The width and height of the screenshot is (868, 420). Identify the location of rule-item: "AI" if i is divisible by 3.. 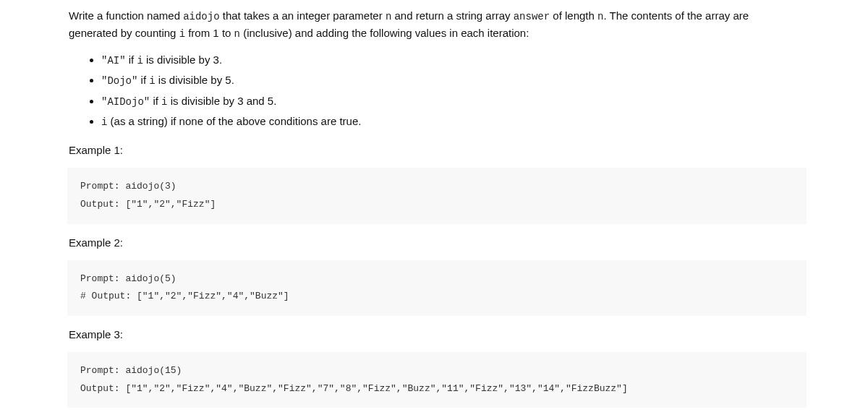
(450, 60).